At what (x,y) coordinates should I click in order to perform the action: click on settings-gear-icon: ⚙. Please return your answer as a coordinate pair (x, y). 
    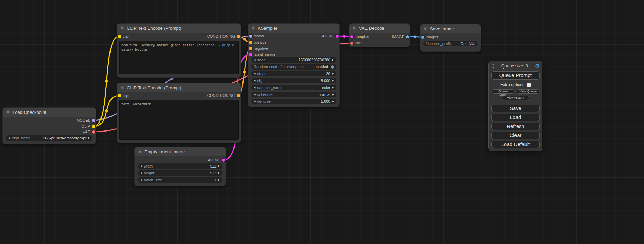
    Looking at the image, I should click on (537, 66).